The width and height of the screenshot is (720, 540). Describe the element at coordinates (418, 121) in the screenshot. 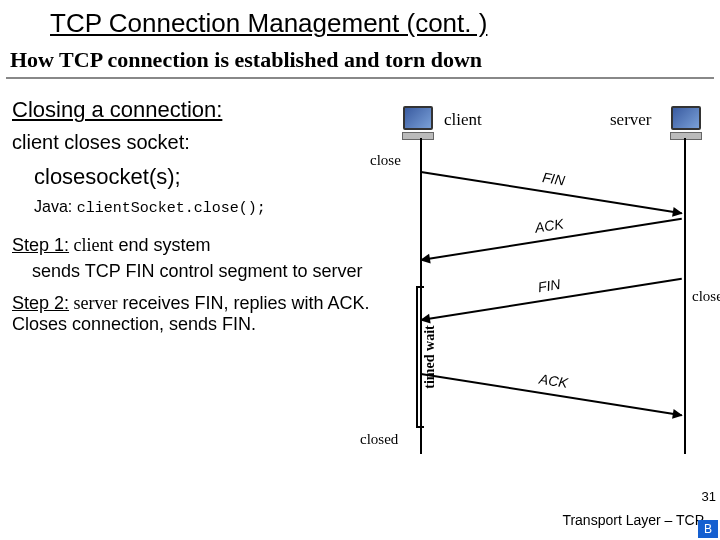

I see `client-computer-icon` at that location.